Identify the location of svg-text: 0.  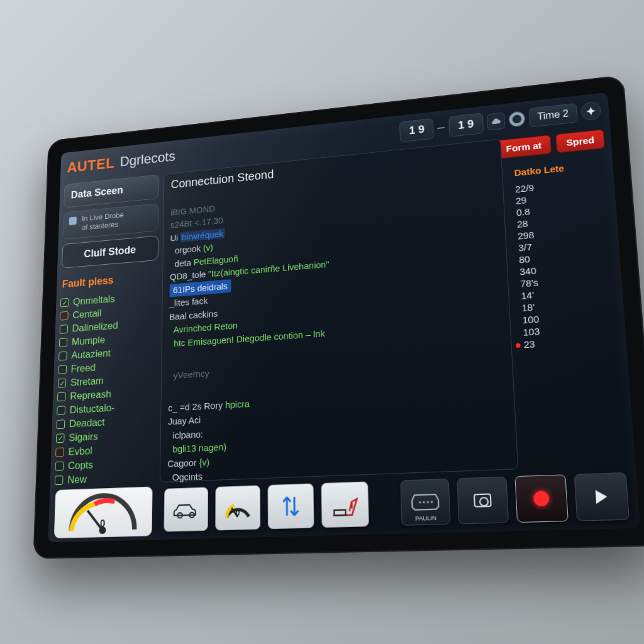
(238, 513).